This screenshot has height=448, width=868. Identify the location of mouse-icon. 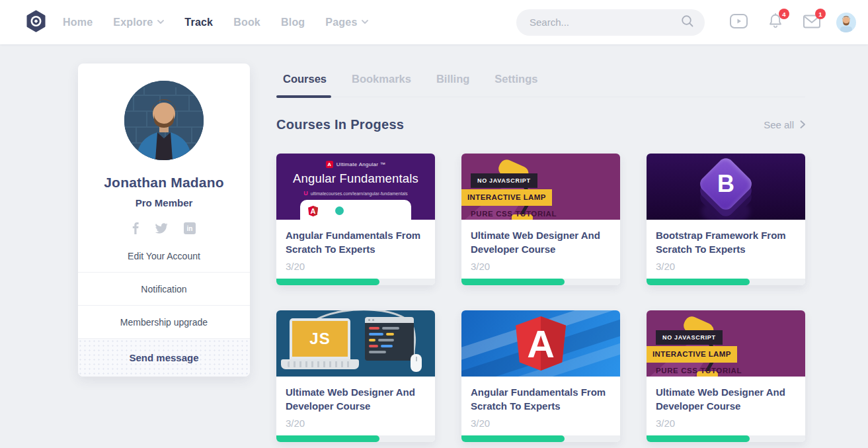
(416, 363).